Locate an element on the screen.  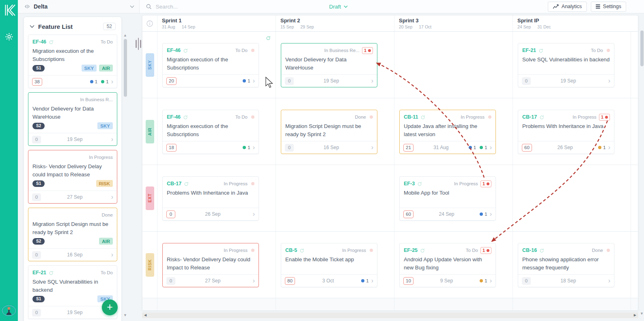
sprint-badge: S1 is located at coordinates (39, 184).